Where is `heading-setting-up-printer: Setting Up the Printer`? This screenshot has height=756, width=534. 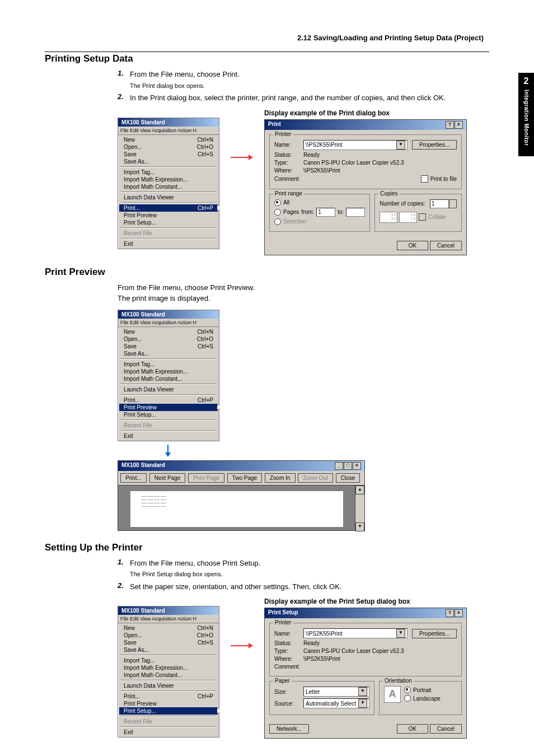
heading-setting-up-printer: Setting Up the Printer is located at coordinates (267, 548).